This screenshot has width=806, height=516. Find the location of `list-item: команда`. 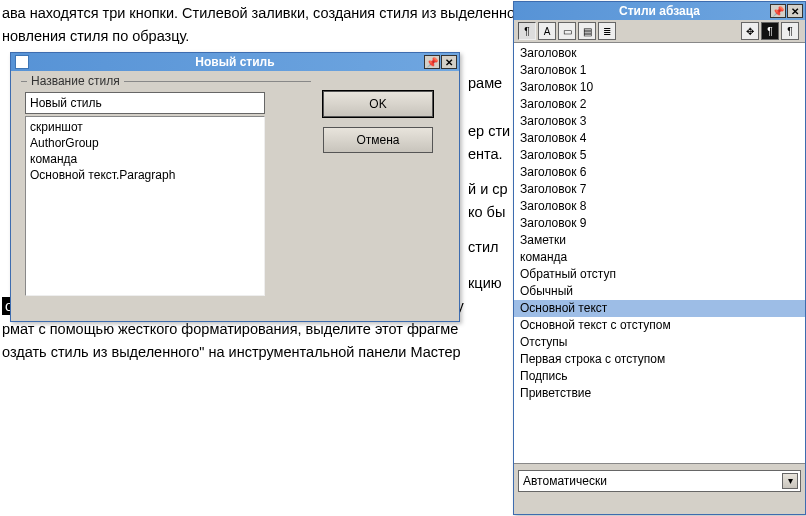

list-item: команда is located at coordinates (145, 159).